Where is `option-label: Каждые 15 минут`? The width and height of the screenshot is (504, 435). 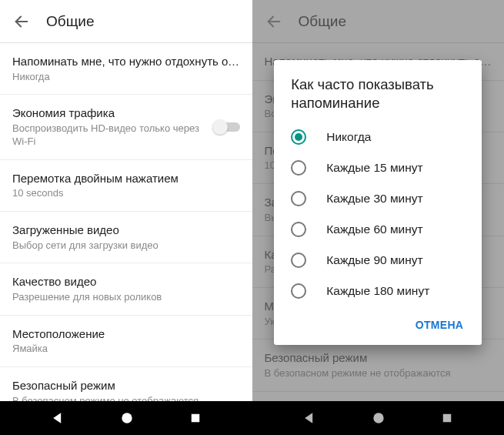
option-label: Каждые 15 минут is located at coordinates (374, 168).